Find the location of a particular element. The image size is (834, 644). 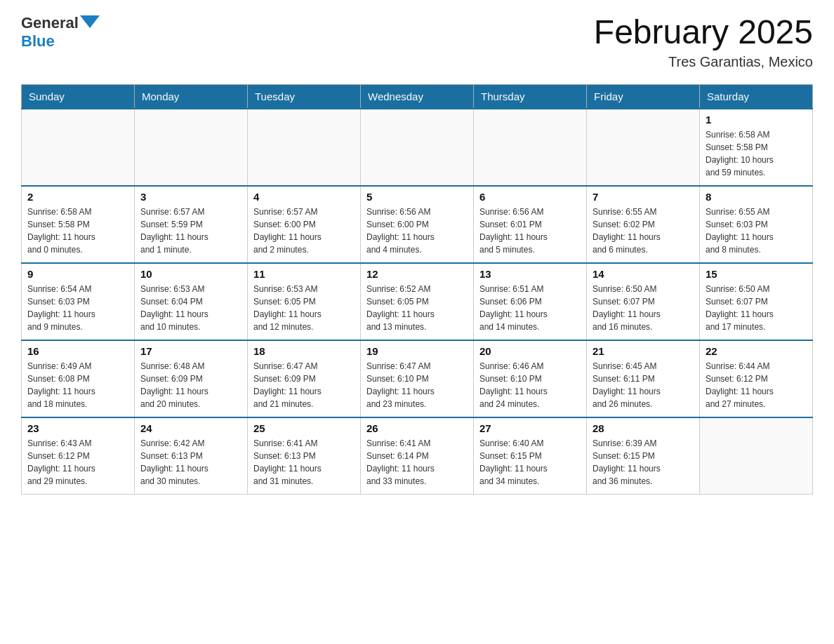

calendar-cell: 13Sunrise: 6:51 AM Sunset: 6:06 PM Dayli… is located at coordinates (531, 302).